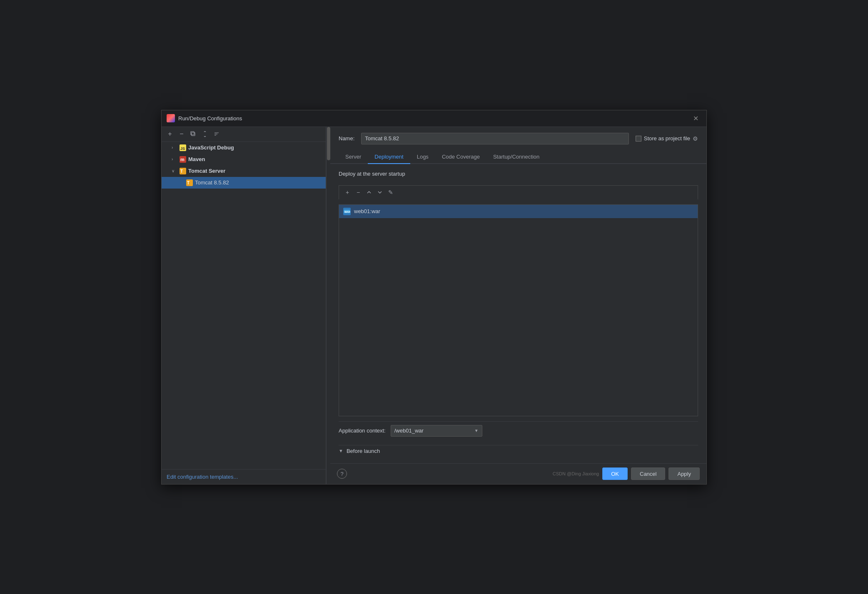 The width and height of the screenshot is (868, 594). I want to click on deploy-list: WAR web01:war, so click(518, 311).